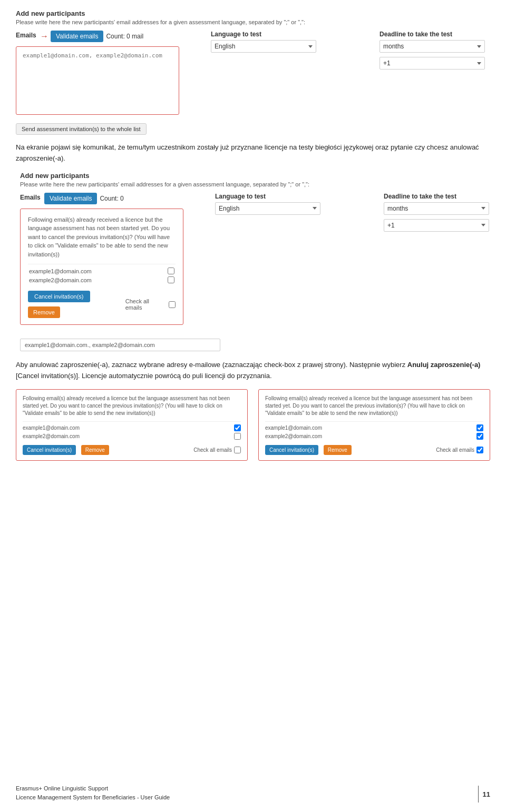  I want to click on email-input, so click(120, 345).